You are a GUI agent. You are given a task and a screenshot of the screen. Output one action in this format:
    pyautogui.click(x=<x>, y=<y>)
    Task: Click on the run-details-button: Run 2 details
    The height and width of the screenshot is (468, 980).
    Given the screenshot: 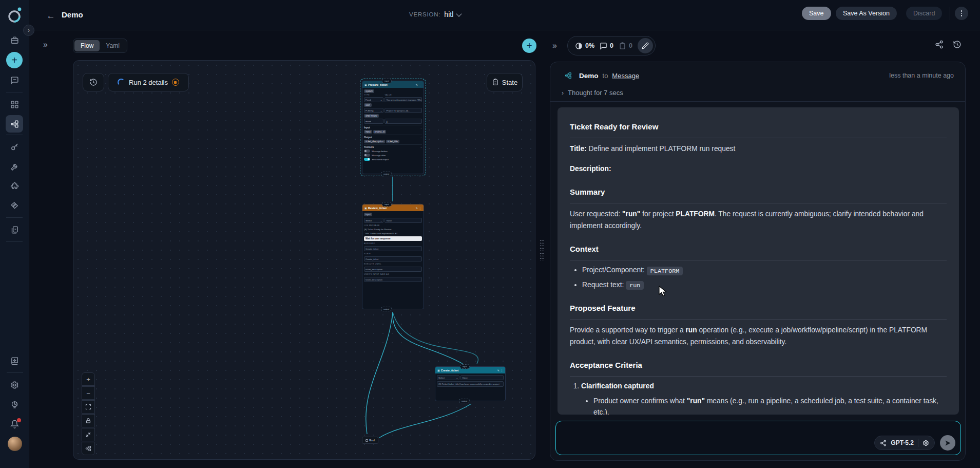 What is the action you would take?
    pyautogui.click(x=148, y=82)
    